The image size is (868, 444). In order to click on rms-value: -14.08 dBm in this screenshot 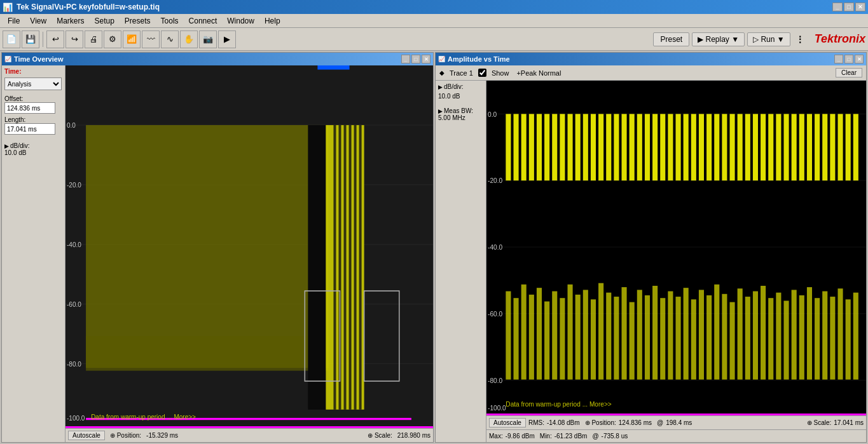, I will do `click(563, 423)`.